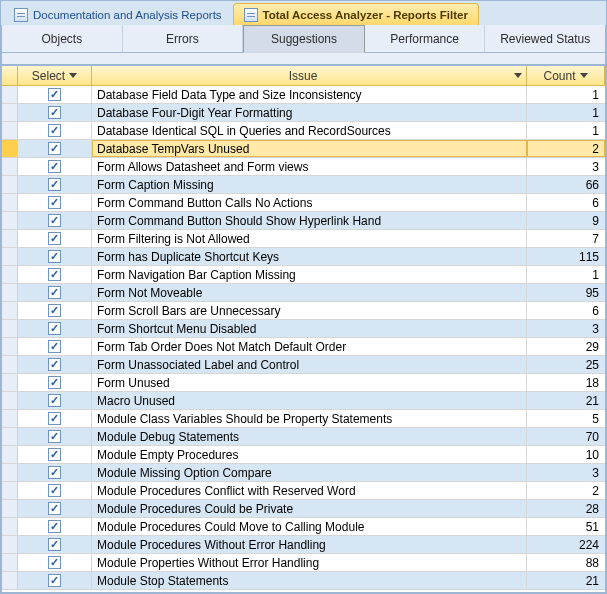 This screenshot has width=607, height=594. Describe the element at coordinates (10, 76) in the screenshot. I see `grid-header-record-selector` at that location.